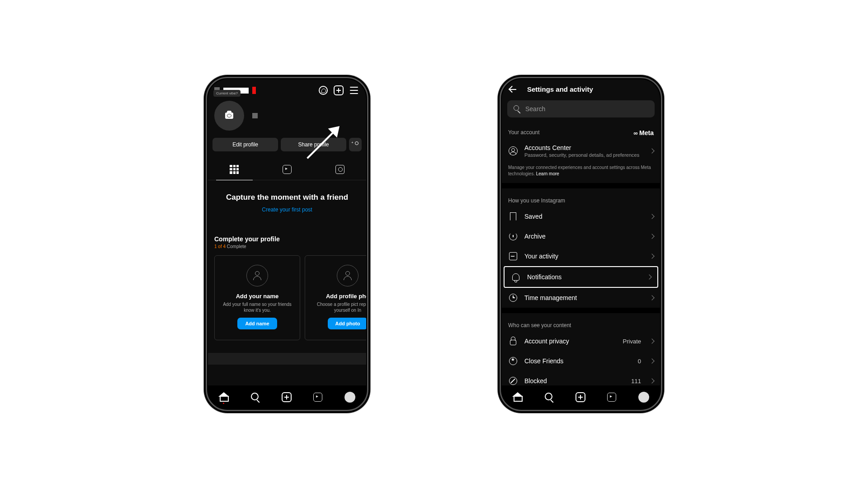 The image size is (868, 488). I want to click on row-time-management: Time management, so click(581, 298).